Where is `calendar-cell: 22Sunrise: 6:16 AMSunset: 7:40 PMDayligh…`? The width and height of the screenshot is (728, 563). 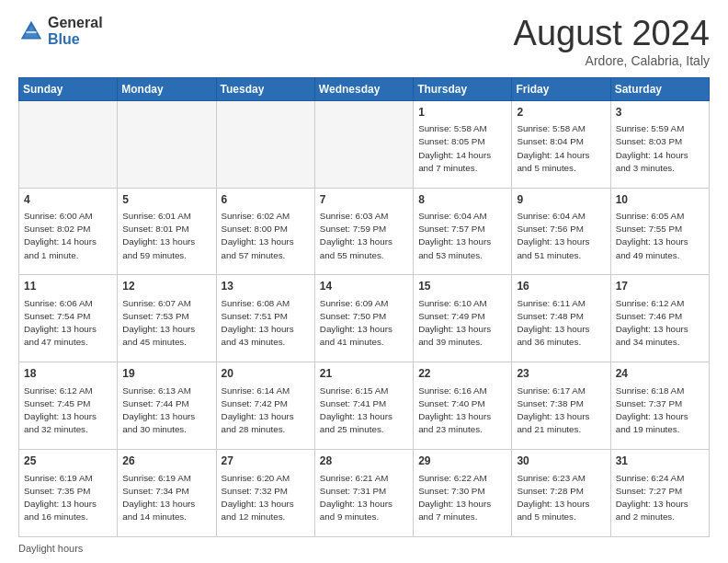 calendar-cell: 22Sunrise: 6:16 AMSunset: 7:40 PMDayligh… is located at coordinates (463, 407).